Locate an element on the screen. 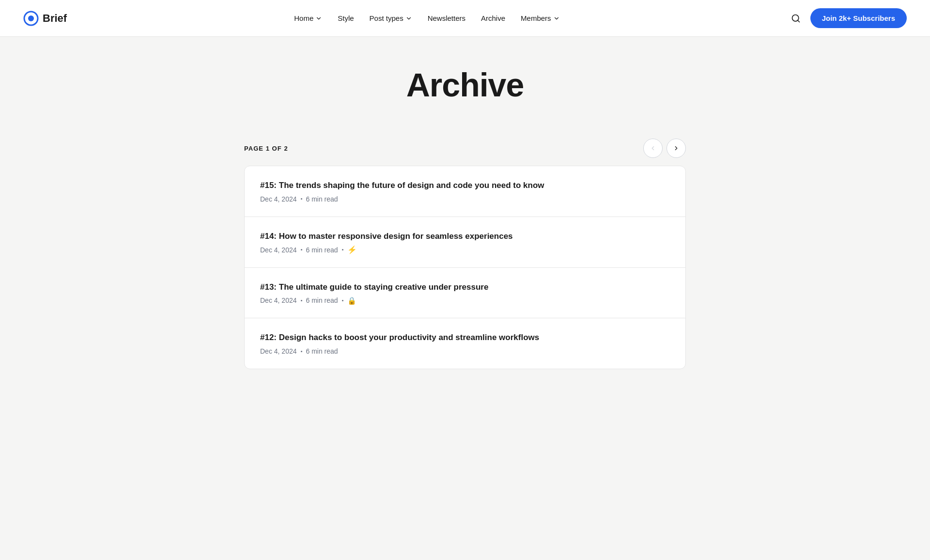 Image resolution: width=930 pixels, height=560 pixels. search-button is located at coordinates (796, 18).